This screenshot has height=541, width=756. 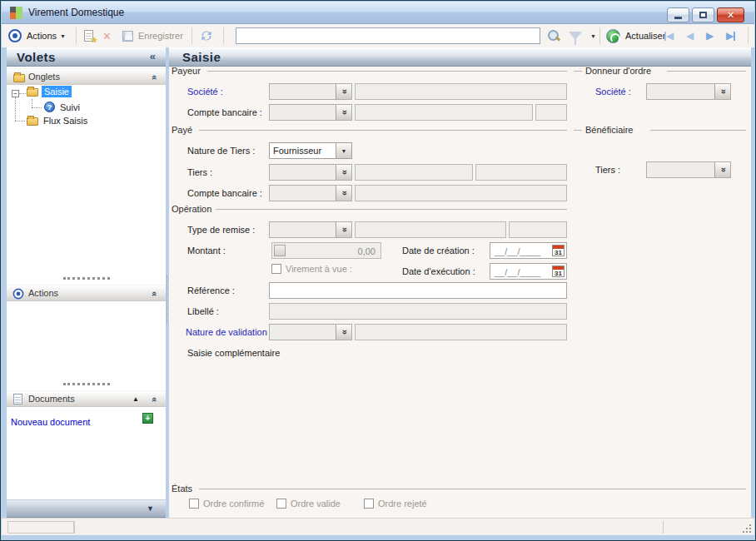 What do you see at coordinates (689, 36) in the screenshot?
I see `nav-previous-button: ◀` at bounding box center [689, 36].